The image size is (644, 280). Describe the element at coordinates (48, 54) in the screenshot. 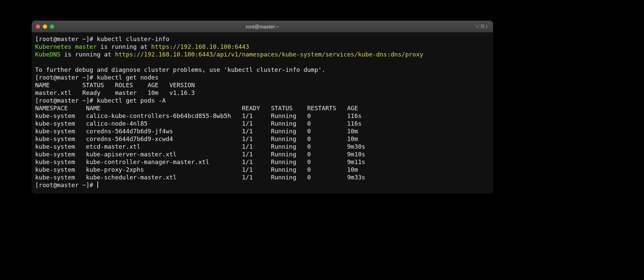

I see `output-text: KubeDNS` at that location.